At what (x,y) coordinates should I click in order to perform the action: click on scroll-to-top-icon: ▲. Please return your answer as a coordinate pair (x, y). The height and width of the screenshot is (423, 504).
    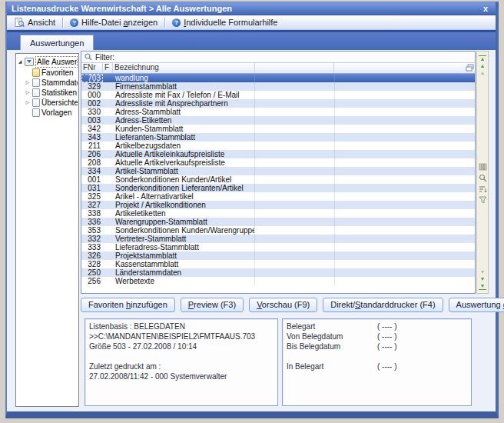
    Looking at the image, I should click on (482, 58).